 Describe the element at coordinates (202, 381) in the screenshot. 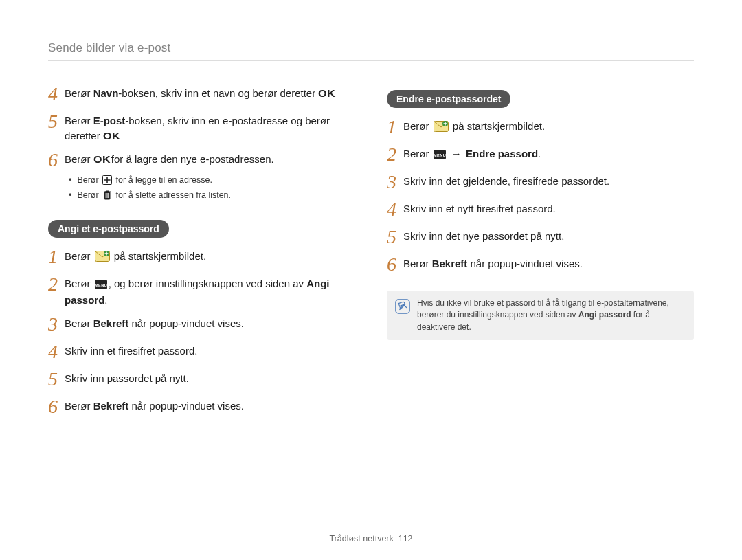

I see `step: 5Skriv inn passordet på nytt.` at that location.